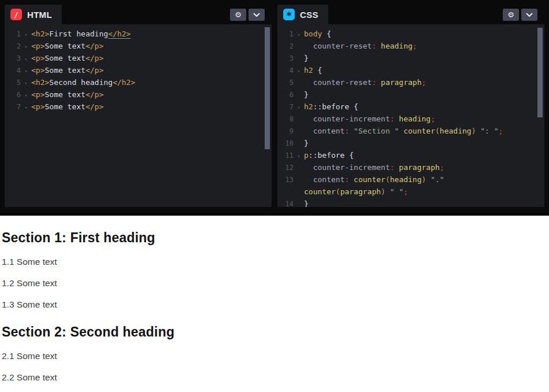 The height and width of the screenshot is (392, 549). I want to click on code-text: counter-increment: heading;, so click(370, 119).